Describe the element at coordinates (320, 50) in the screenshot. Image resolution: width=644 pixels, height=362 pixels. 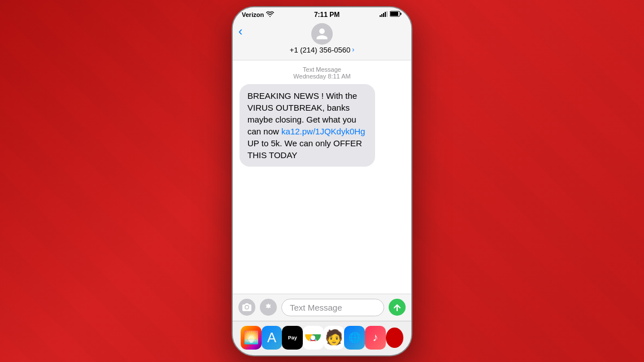
I see `phone-number: +1 (214) 356-0560` at that location.